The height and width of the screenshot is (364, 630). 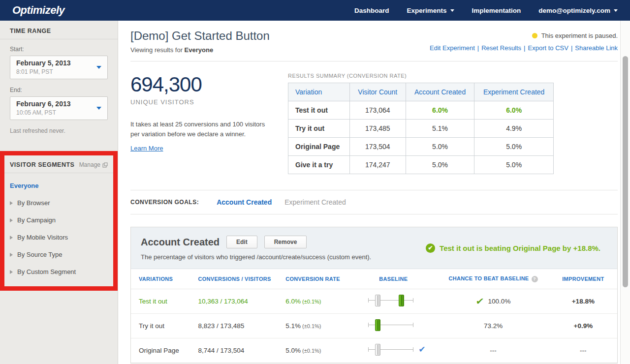 What do you see at coordinates (59, 221) in the screenshot?
I see `visitor-segments-highlight-box: VISITOR SEGMENTS Manage Everyone By Brow…` at bounding box center [59, 221].